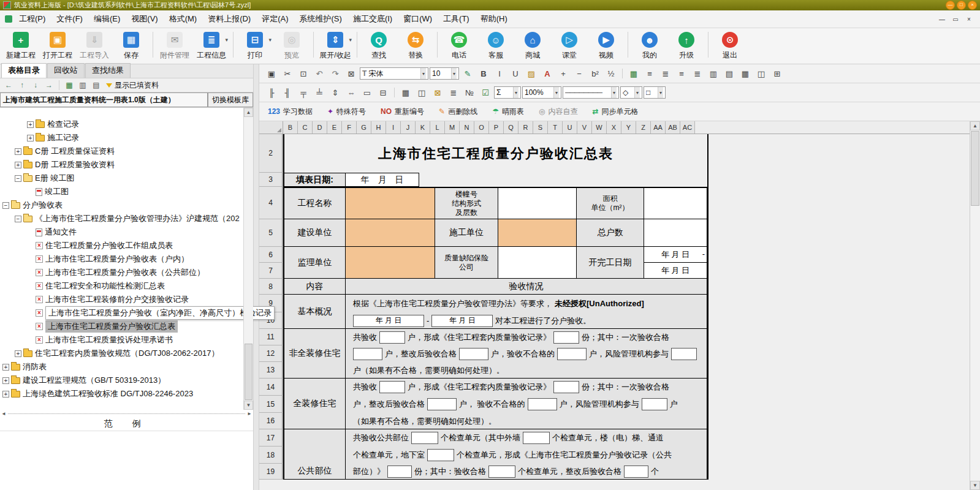 The height and width of the screenshot is (490, 980). I want to click on tab-search-results: 查找结果, so click(108, 70).